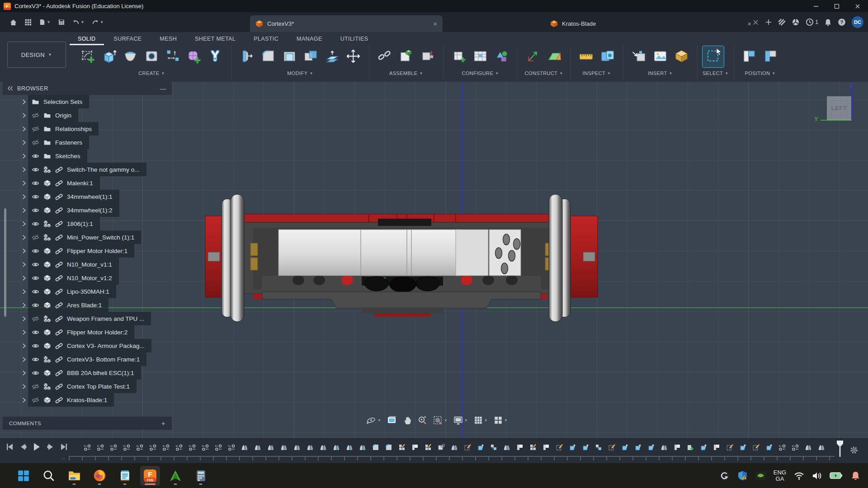  I want to click on home-button, so click(14, 23).